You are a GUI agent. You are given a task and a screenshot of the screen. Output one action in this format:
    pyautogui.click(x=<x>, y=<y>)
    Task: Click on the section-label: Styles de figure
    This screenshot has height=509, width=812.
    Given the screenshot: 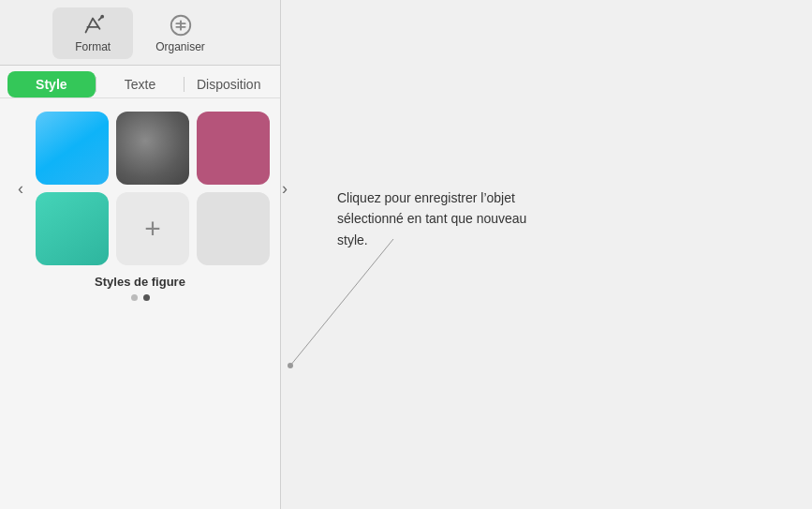 What is the action you would take?
    pyautogui.click(x=140, y=281)
    